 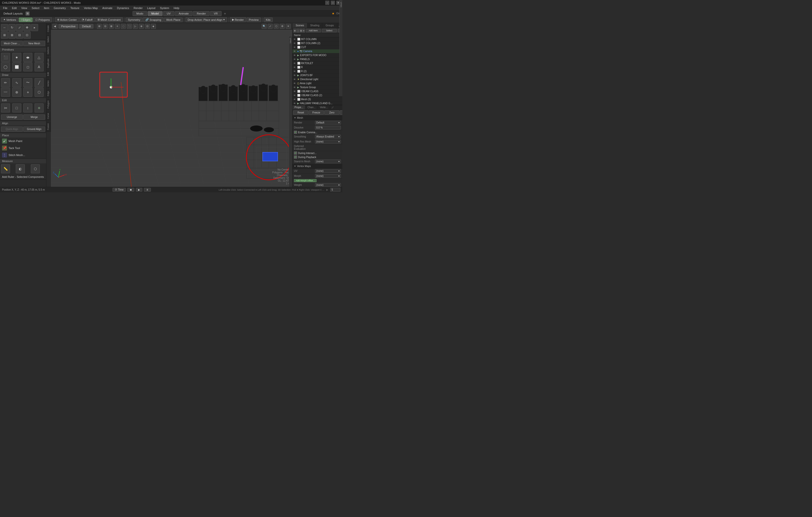 I want to click on scene-item-area-light: 👁 ◻ Area Light, so click(x=317, y=84).